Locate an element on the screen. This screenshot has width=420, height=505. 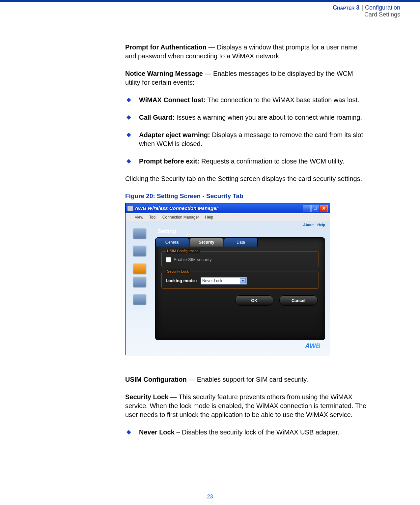
button-row: OK Cancel is located at coordinates (240, 298).